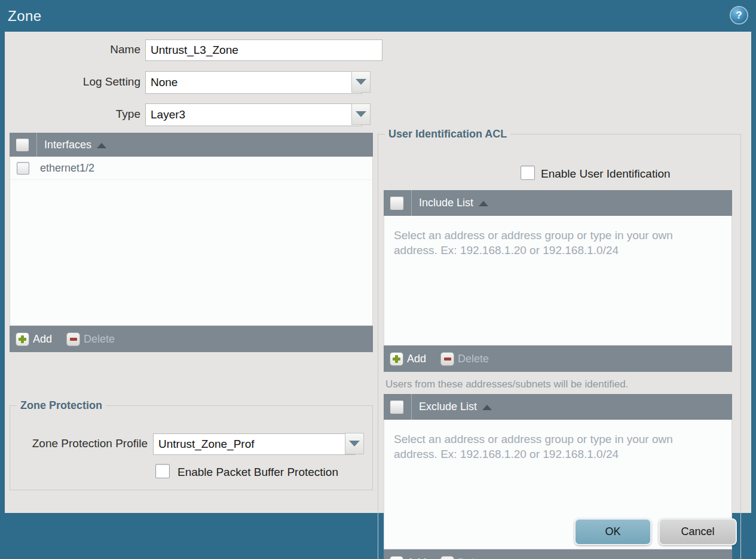 This screenshot has width=756, height=559. I want to click on interfaces-header-label: Interfaces, so click(68, 145).